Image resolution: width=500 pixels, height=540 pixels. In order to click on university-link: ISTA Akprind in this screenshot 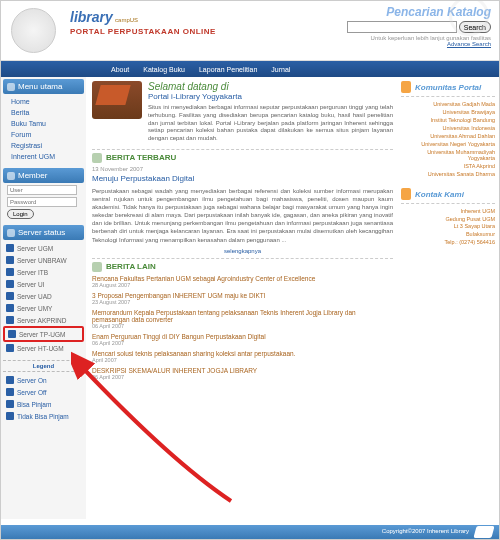, I will do `click(448, 166)`.